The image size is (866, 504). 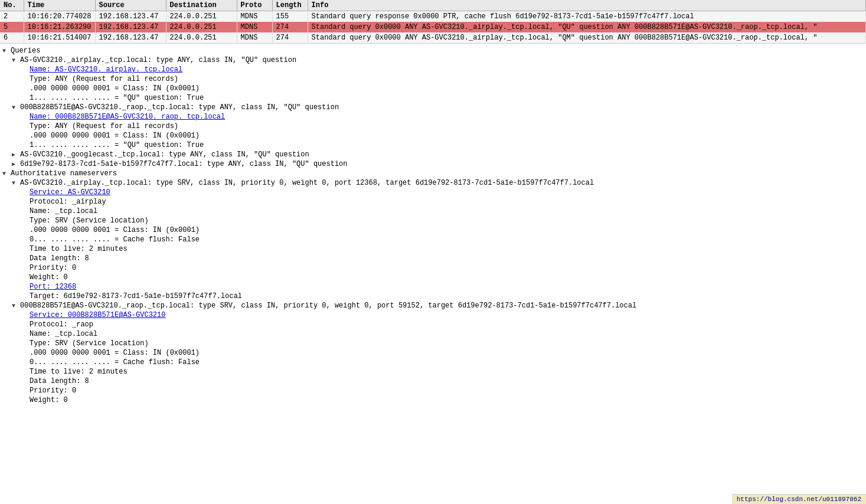 What do you see at coordinates (433, 287) in the screenshot?
I see `tree-leaf-a1-port: Port: 12368` at bounding box center [433, 287].